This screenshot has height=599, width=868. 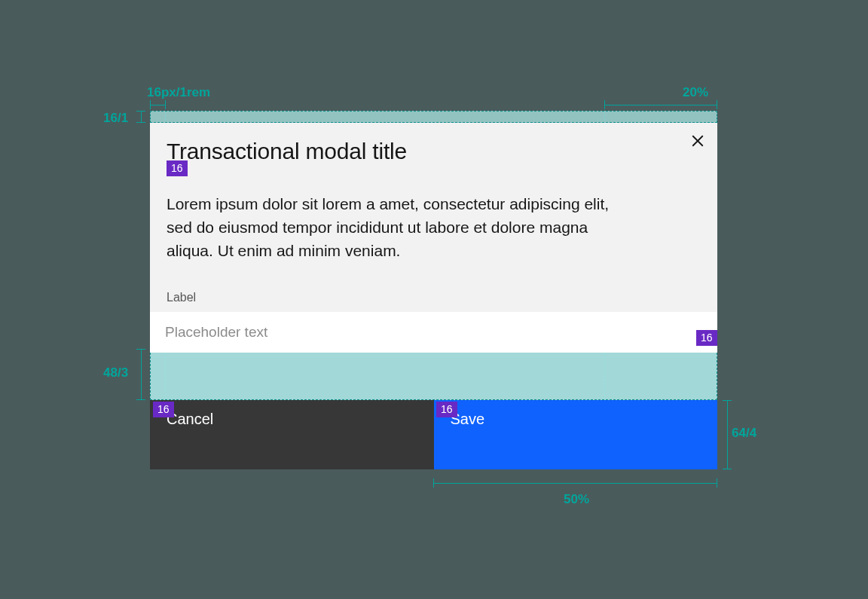 I want to click on text-input: Placeholder text, so click(x=434, y=332).